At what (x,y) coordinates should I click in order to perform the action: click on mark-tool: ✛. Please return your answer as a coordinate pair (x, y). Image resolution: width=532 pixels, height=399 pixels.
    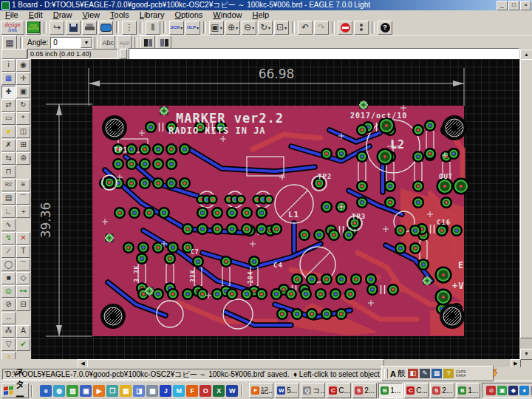
    Looking at the image, I should click on (24, 78).